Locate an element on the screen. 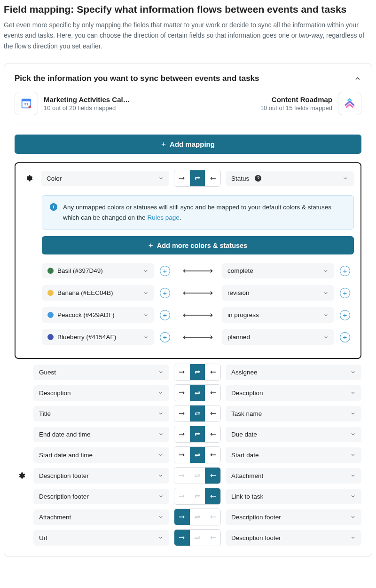  left-field-select: Description is located at coordinates (102, 393).